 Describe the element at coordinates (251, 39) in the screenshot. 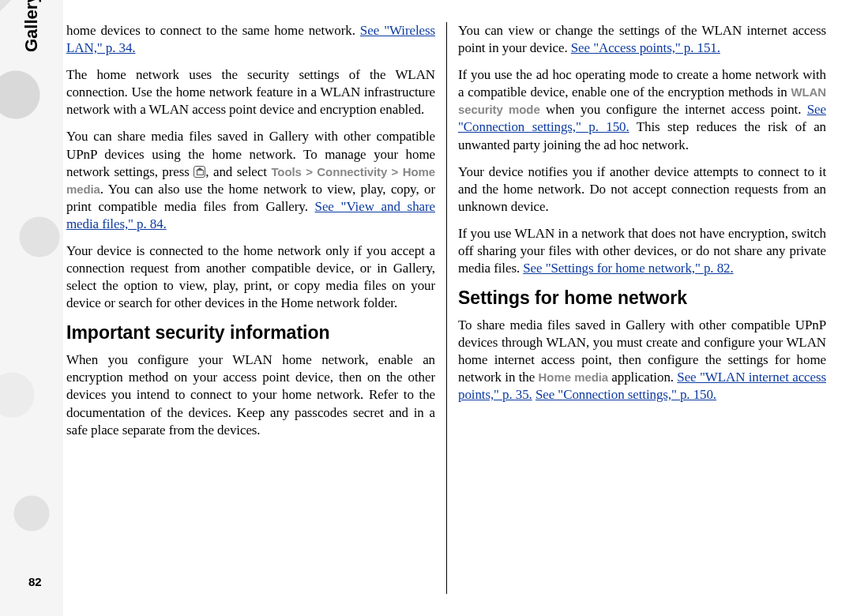

I see `left-para-1: home devices to connect to the same home…` at that location.